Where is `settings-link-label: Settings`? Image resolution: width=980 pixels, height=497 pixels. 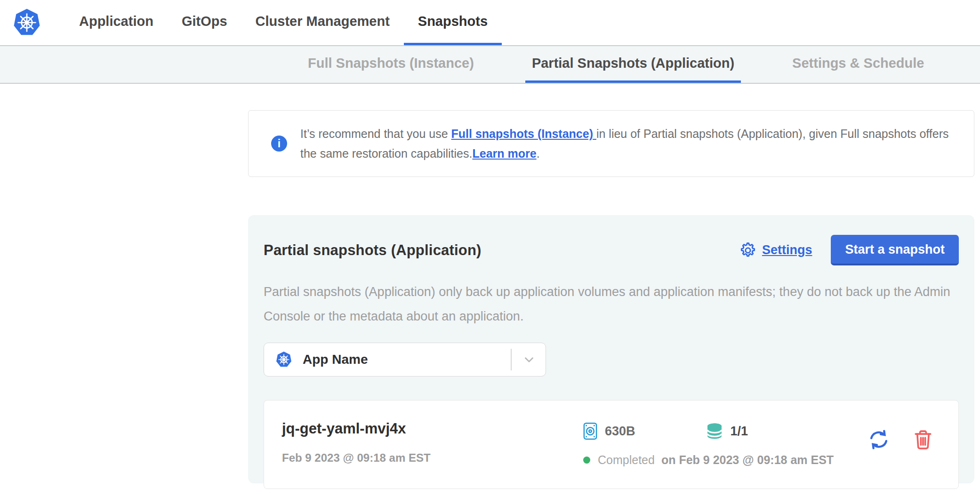 settings-link-label: Settings is located at coordinates (787, 250).